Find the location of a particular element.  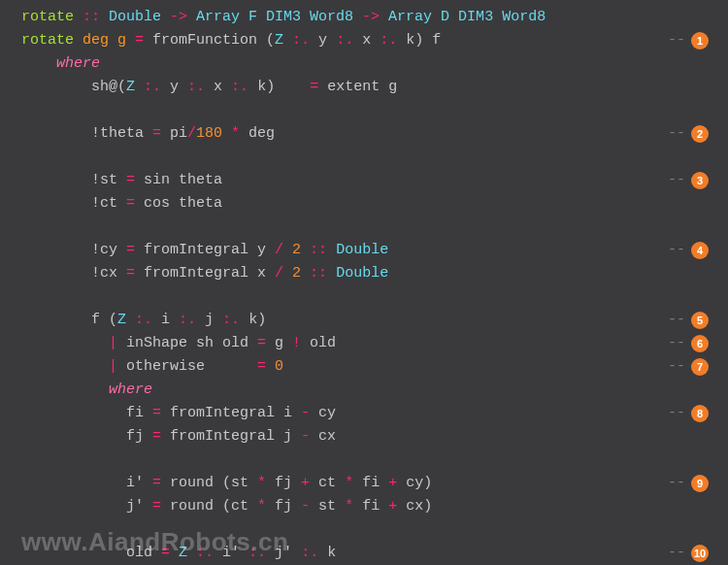

code-line-content: where is located at coordinates (60, 64).